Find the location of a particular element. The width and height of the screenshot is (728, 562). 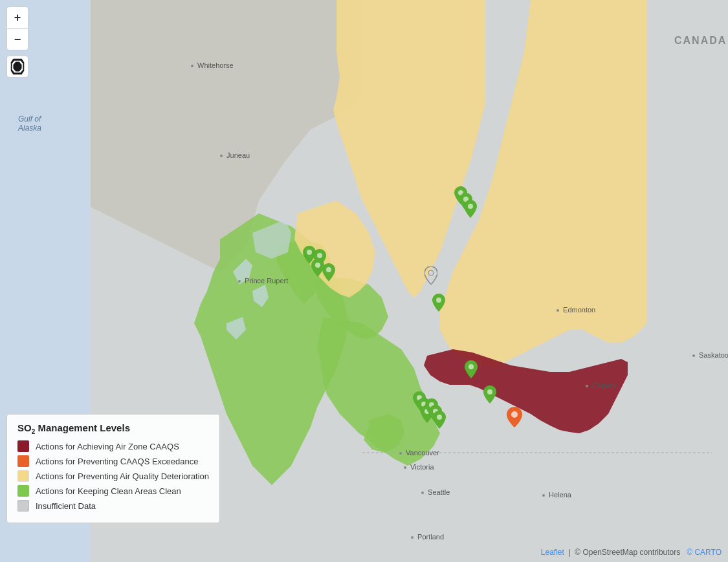

place-label-vancouver: Vancouver is located at coordinates (419, 453).